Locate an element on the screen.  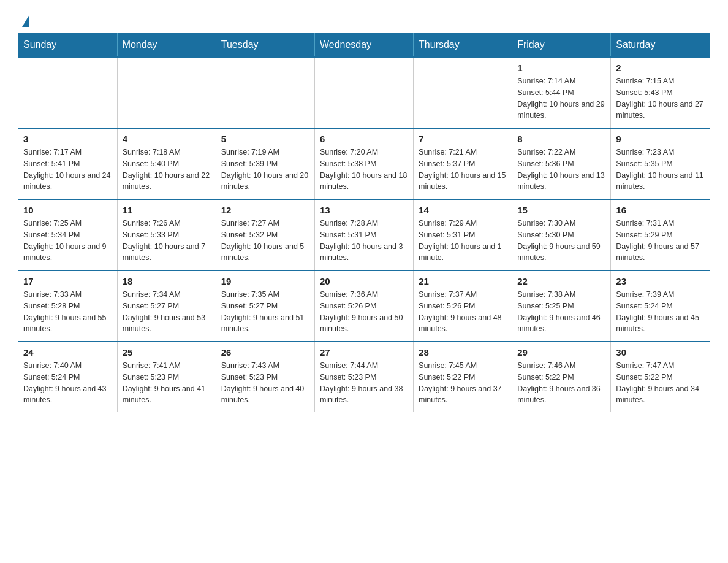
day-number: 25 is located at coordinates (167, 352).